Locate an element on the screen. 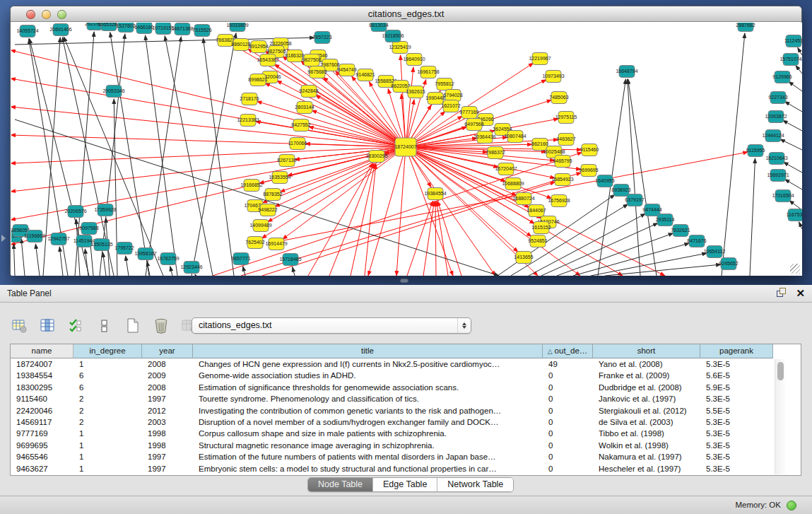  graph-node: 2887682 is located at coordinates (745, 27).